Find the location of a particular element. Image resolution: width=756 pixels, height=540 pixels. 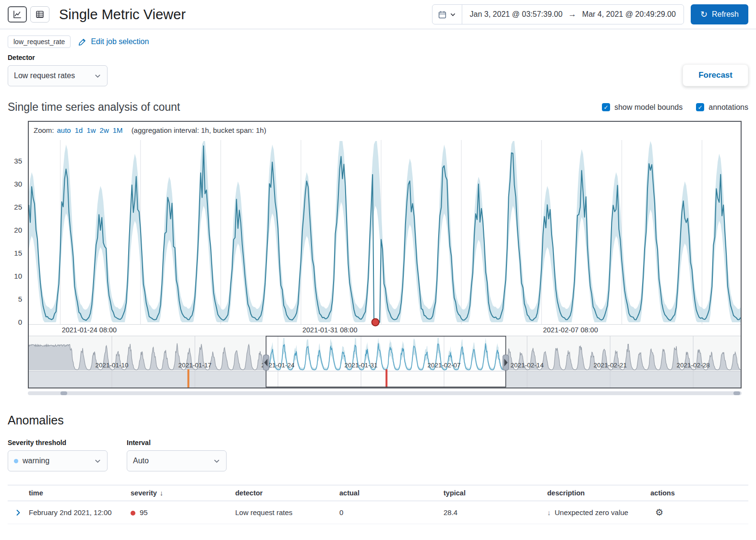

severity-warning-dot-icon is located at coordinates (16, 461).